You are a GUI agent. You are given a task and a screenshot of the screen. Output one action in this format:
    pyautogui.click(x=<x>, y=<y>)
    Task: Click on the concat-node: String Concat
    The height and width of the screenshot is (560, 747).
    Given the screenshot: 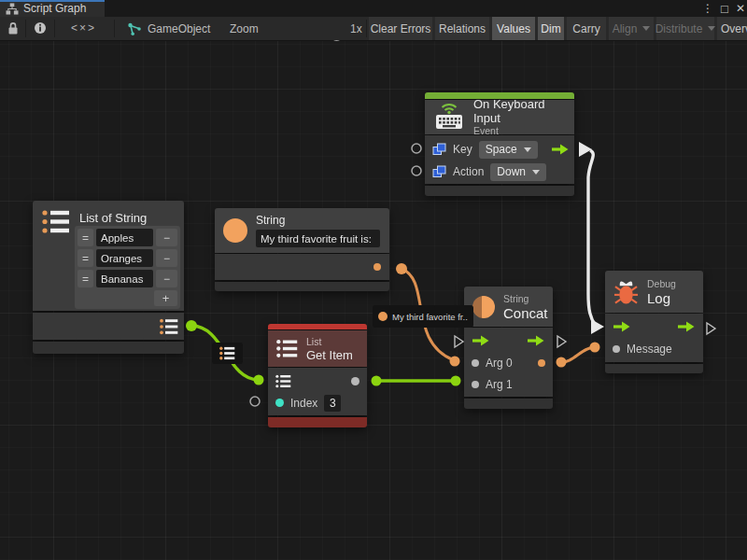 What is the action you would take?
    pyautogui.click(x=508, y=347)
    